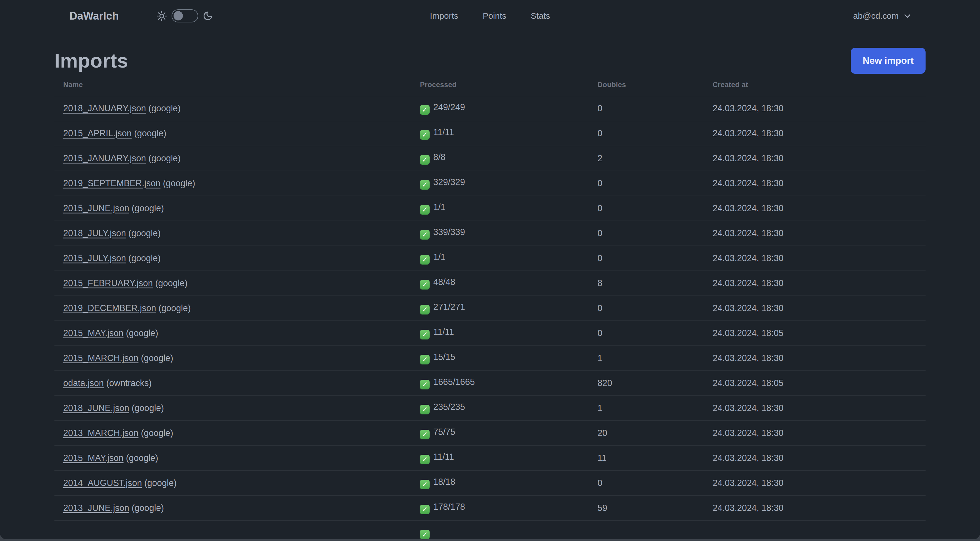 The width and height of the screenshot is (980, 541). What do you see at coordinates (94, 233) in the screenshot?
I see `import-file-link: 2018_JULY.json` at bounding box center [94, 233].